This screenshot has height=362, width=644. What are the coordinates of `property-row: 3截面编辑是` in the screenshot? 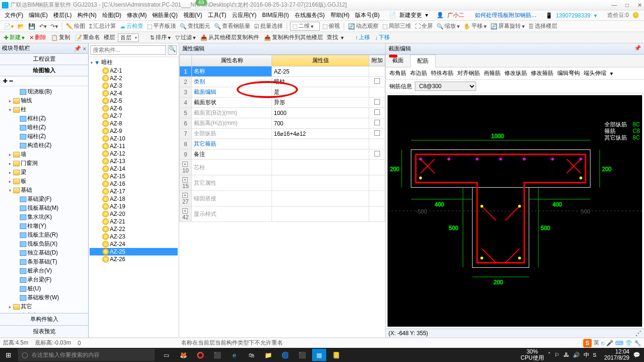 It's located at (282, 92).